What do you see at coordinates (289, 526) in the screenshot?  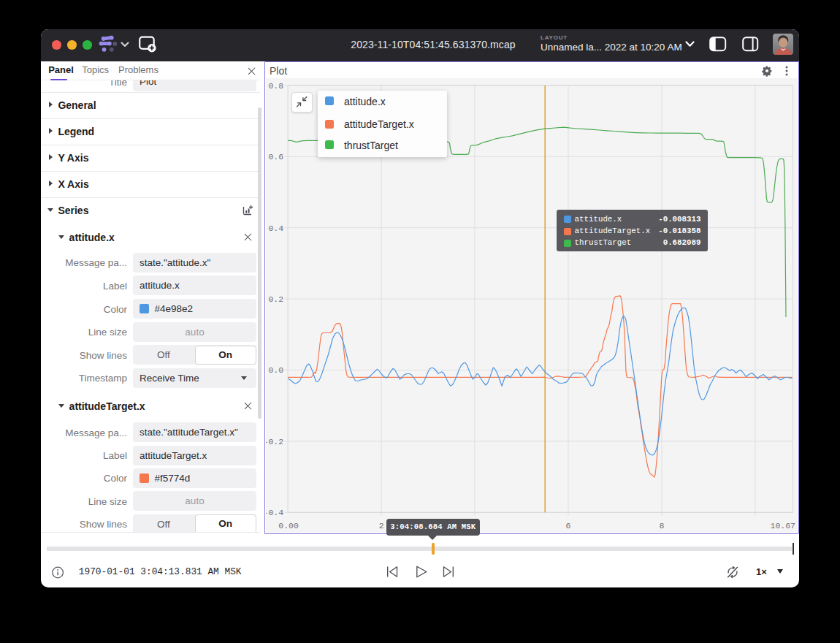 I see `svg-text: 0.00` at bounding box center [289, 526].